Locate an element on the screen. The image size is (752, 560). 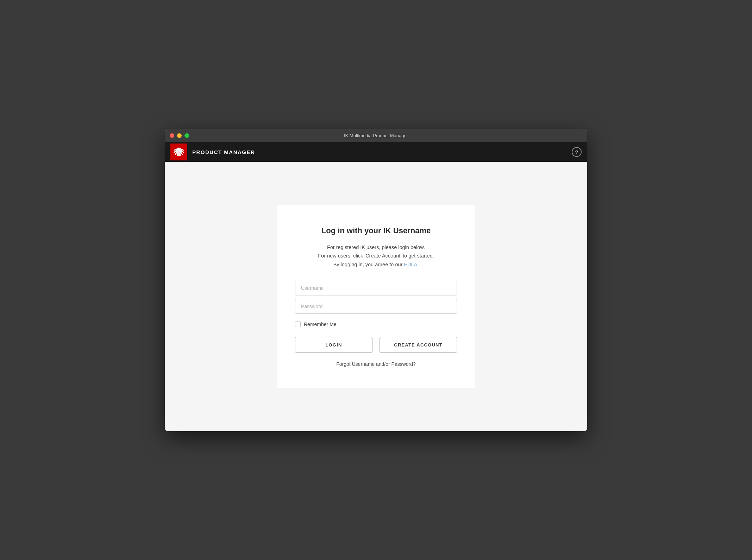
description-line3-suffix: . is located at coordinates (418, 265).